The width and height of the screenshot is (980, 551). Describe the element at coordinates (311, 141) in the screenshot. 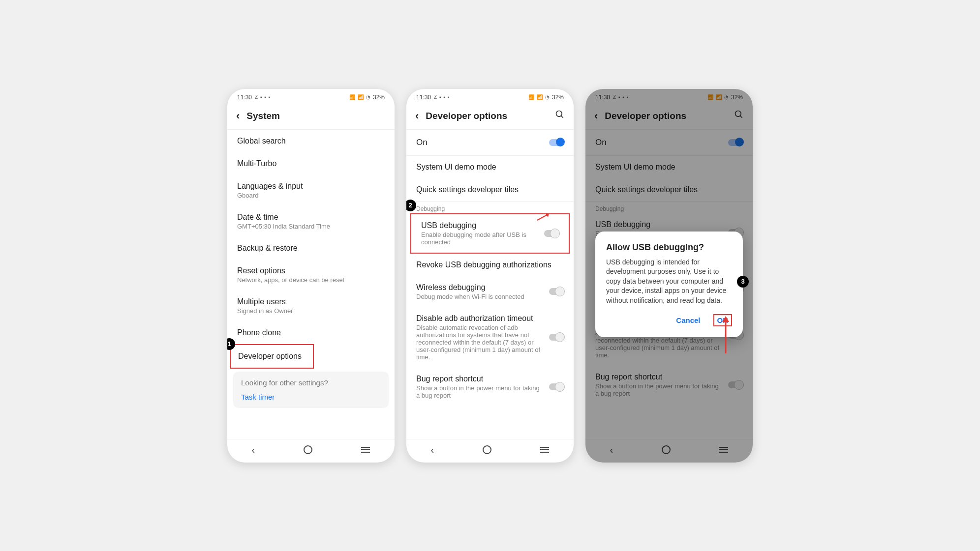

I see `item-global-search: Global search` at that location.